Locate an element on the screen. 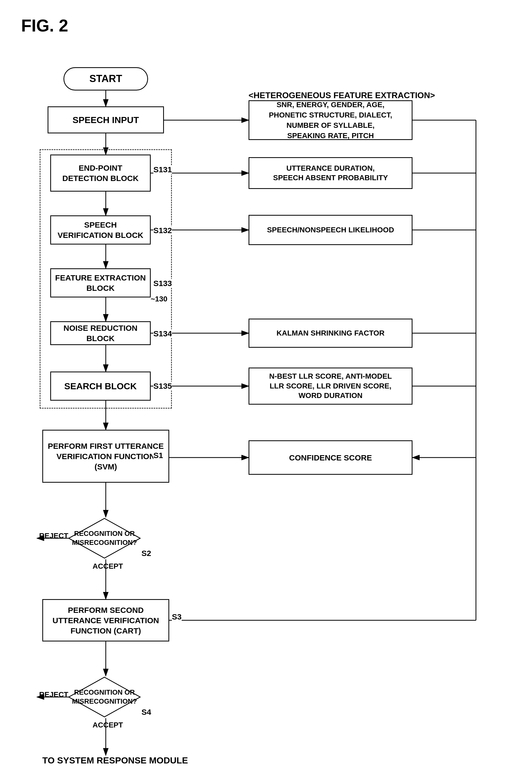 The height and width of the screenshot is (778, 532). system-response-label: TO SYSTEM RESPONSE MODULE is located at coordinates (115, 761).